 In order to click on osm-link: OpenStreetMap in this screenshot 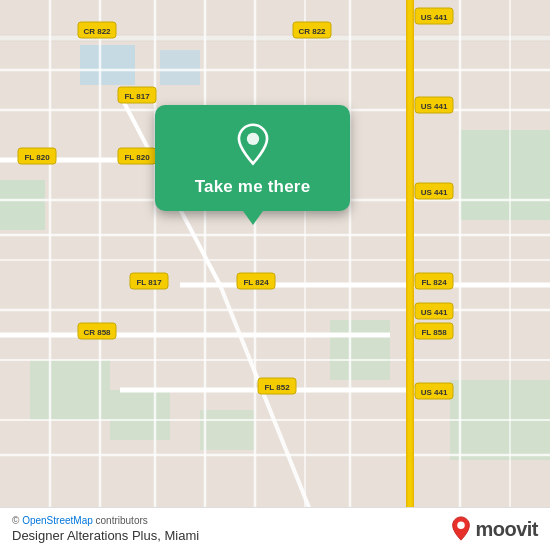, I will do `click(58, 520)`.